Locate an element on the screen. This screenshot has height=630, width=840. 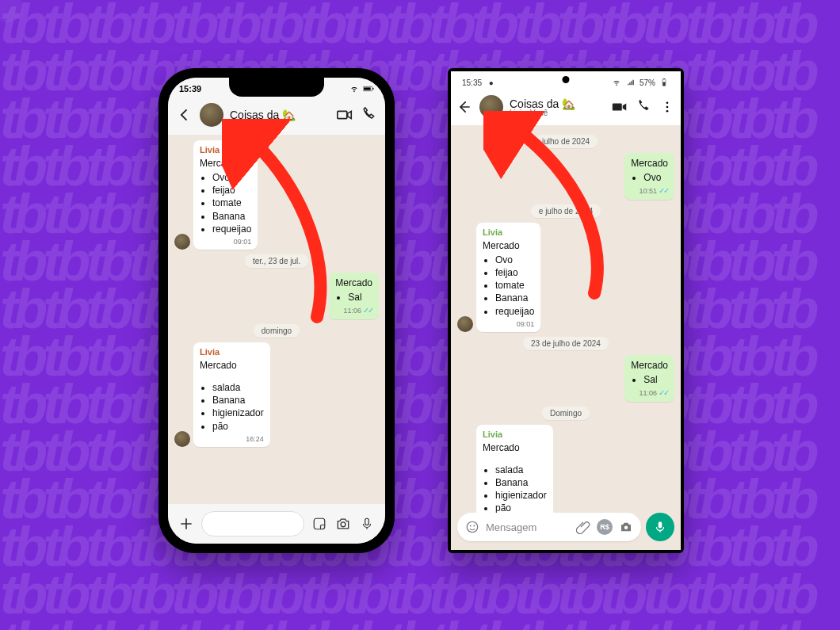
list-item: tomate is located at coordinates (515, 285).